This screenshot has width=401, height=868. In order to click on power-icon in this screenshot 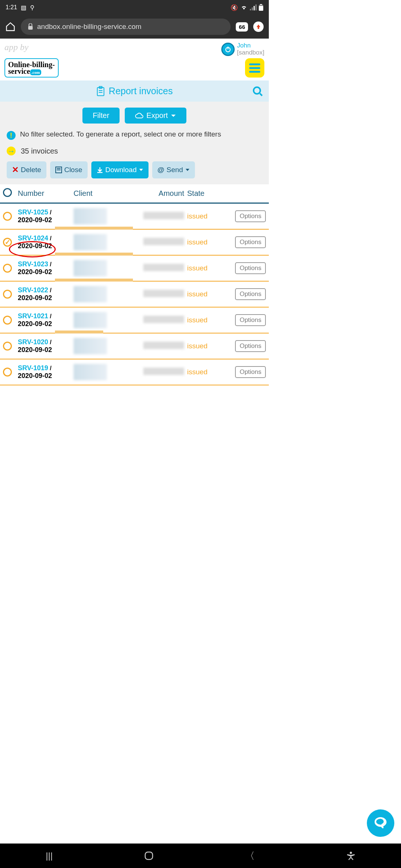, I will do `click(228, 49)`.